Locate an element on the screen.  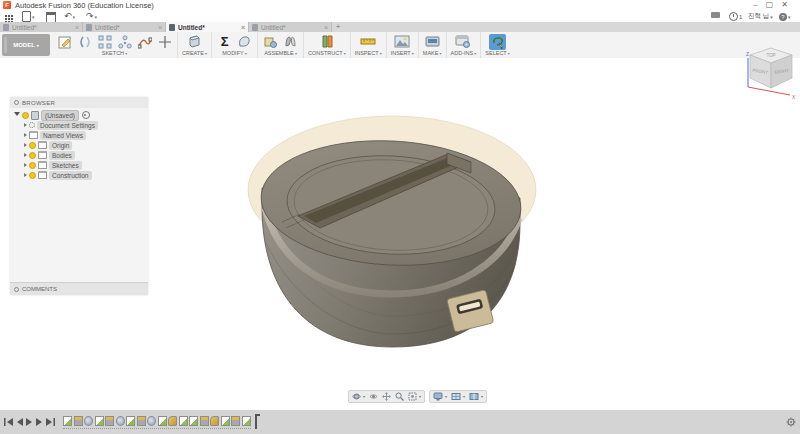
select-lasso-icon is located at coordinates (498, 42).